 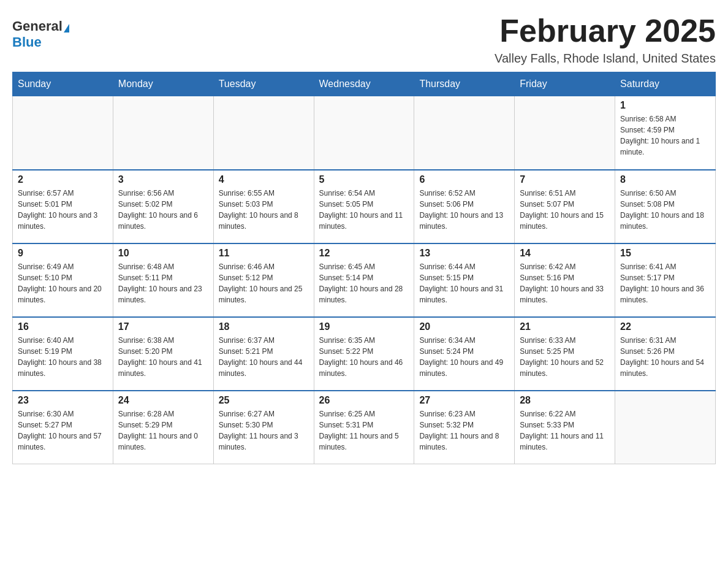 I want to click on calendar-cell: 20Sunrise: 6:34 AMSunset: 5:24 PMDayligh…, so click(x=464, y=354).